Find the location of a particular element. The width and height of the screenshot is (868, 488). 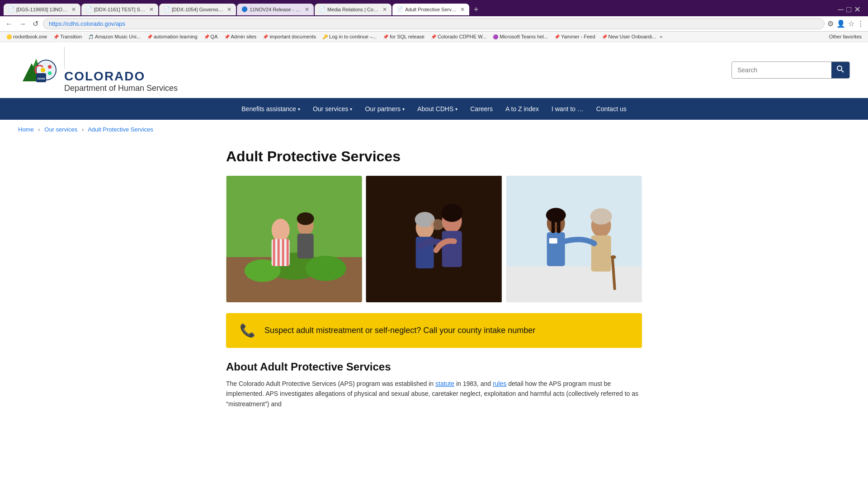

bookmark-icon-transition: 📌 is located at coordinates (56, 37).